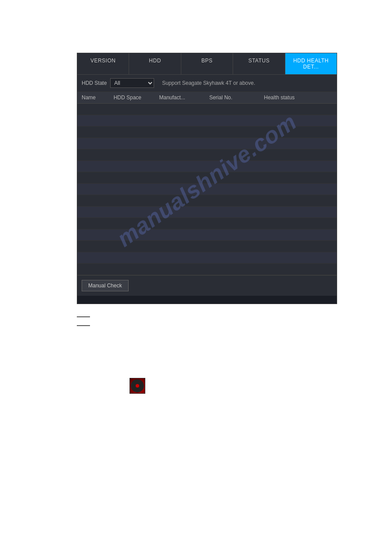 This screenshot has height=555, width=392. What do you see at coordinates (132, 83) in the screenshot?
I see `hdd-state-select: All` at bounding box center [132, 83].